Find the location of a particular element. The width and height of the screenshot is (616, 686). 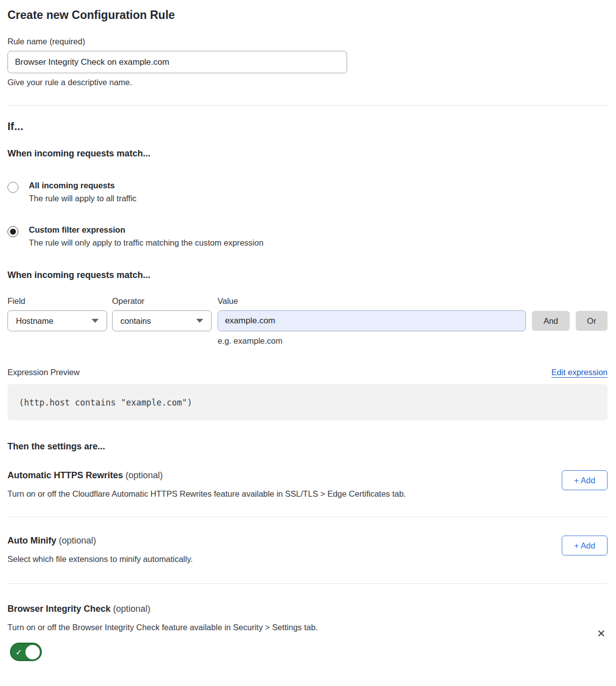

value-label: Value is located at coordinates (372, 301).